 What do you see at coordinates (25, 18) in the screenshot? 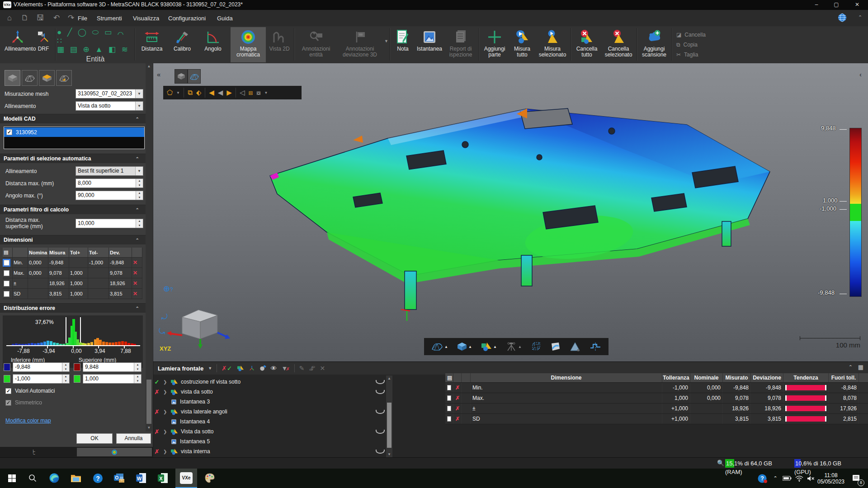
I see `new-file-icon: 🗋` at bounding box center [25, 18].